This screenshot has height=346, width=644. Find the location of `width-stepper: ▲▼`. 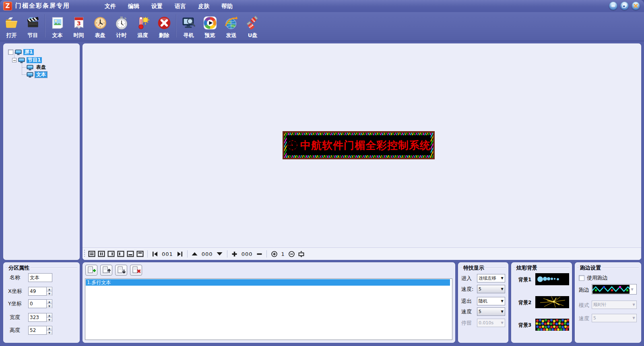

width-stepper: ▲▼ is located at coordinates (50, 317).